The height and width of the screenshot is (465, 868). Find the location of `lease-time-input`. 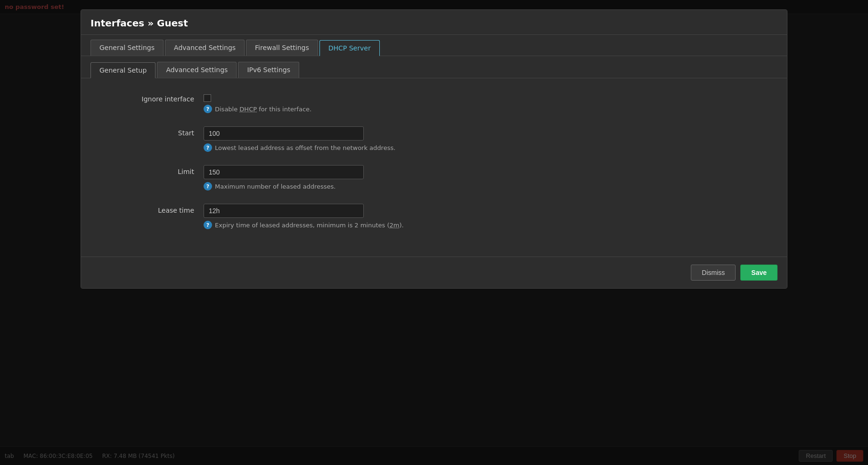

lease-time-input is located at coordinates (284, 211).